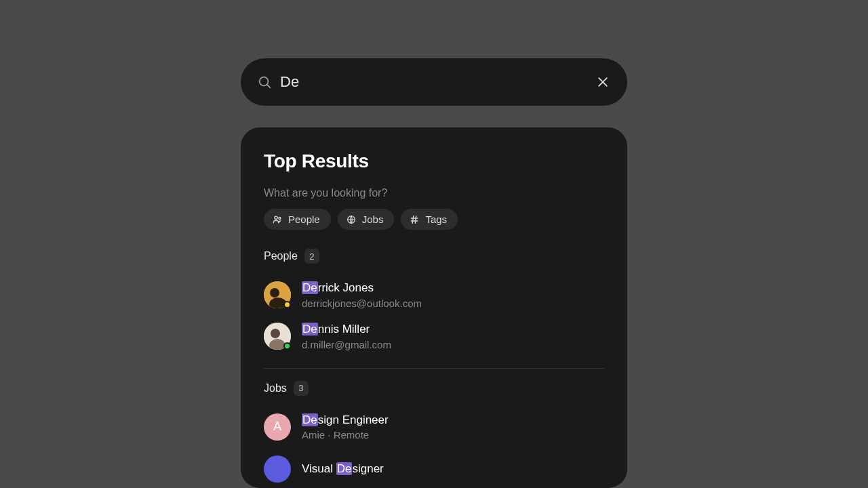  I want to click on globe-icon, so click(351, 220).